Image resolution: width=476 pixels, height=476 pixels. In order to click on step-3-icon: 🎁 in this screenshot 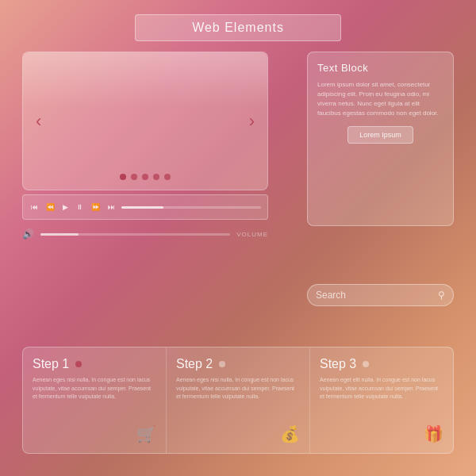, I will do `click(433, 434)`.